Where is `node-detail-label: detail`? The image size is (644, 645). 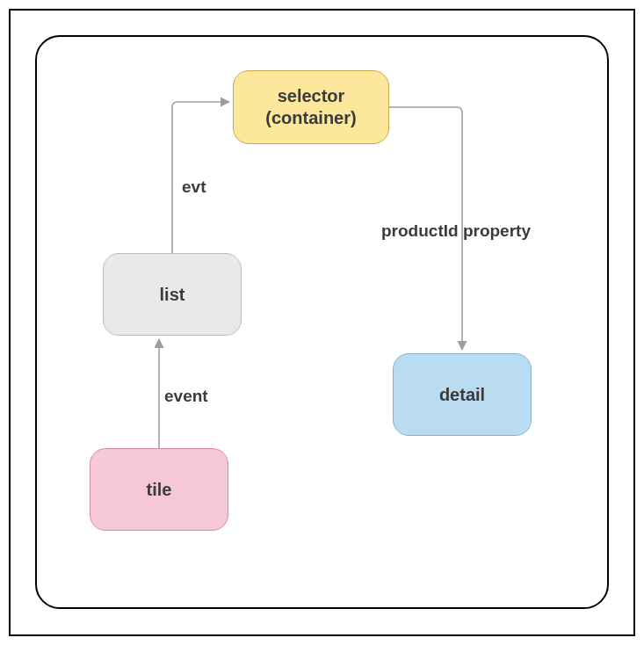
node-detail-label: detail is located at coordinates (462, 395).